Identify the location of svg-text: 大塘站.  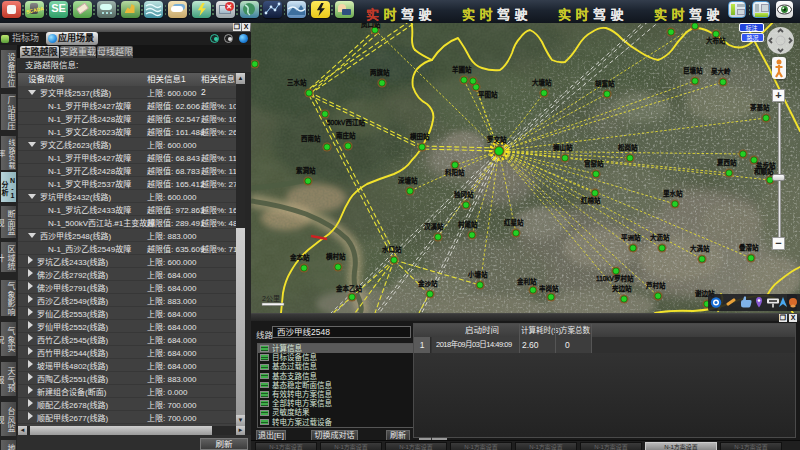
(542, 82).